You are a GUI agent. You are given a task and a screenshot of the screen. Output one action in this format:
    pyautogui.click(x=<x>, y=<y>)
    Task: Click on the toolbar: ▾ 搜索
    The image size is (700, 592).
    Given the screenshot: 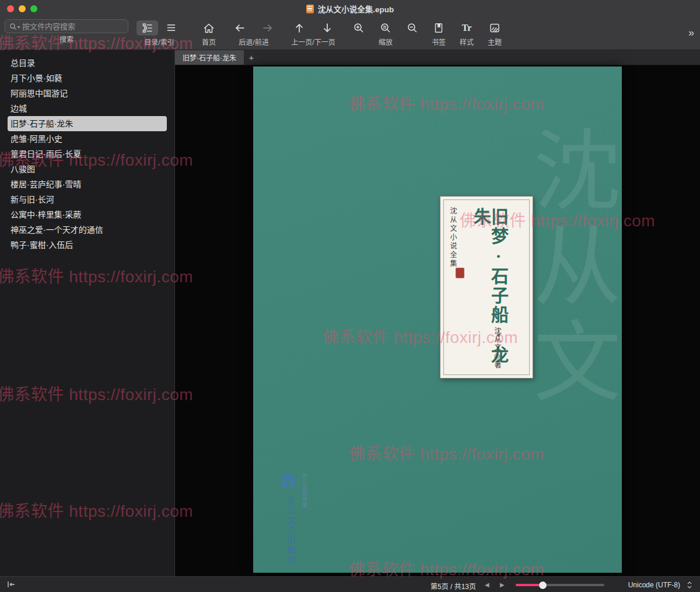 What is the action you would take?
    pyautogui.click(x=350, y=34)
    